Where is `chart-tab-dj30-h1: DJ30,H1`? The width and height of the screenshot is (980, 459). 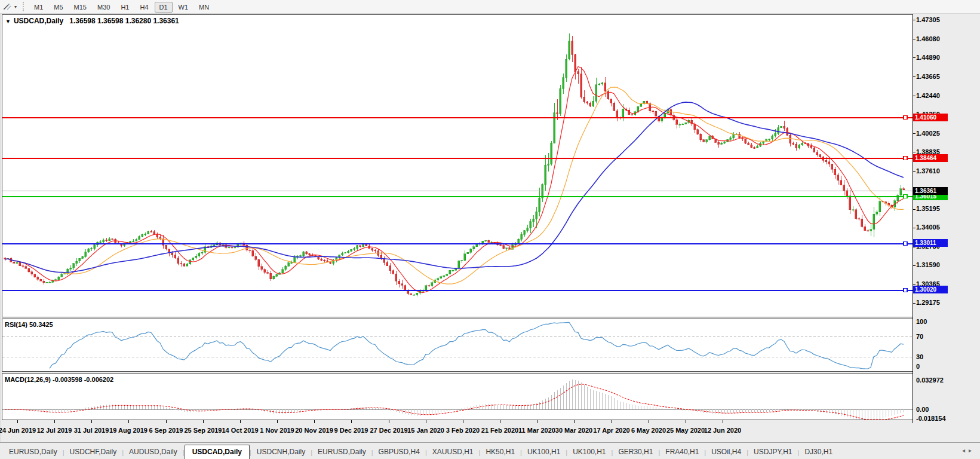
chart-tab-dj30-h1: DJ30,H1 is located at coordinates (818, 452).